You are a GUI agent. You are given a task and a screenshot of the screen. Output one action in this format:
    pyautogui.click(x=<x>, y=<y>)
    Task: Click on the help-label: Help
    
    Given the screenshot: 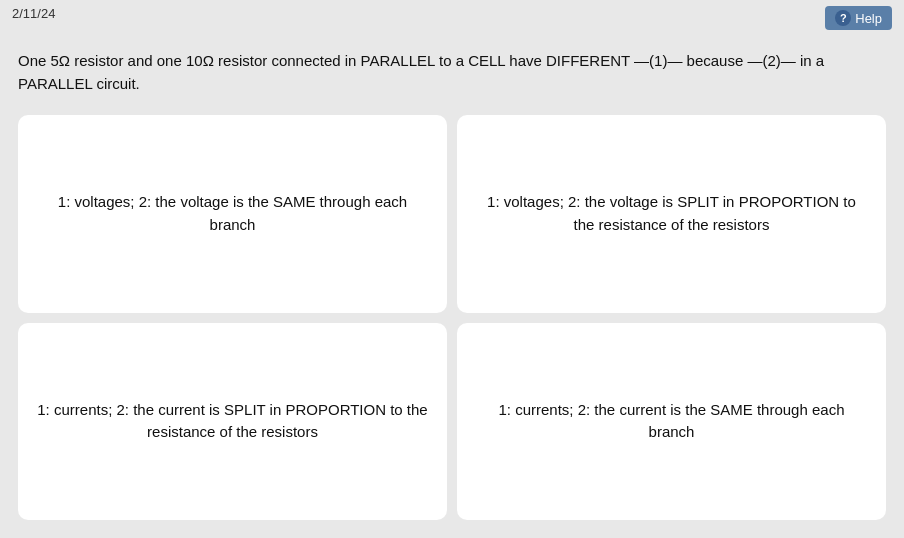 What is the action you would take?
    pyautogui.click(x=868, y=18)
    